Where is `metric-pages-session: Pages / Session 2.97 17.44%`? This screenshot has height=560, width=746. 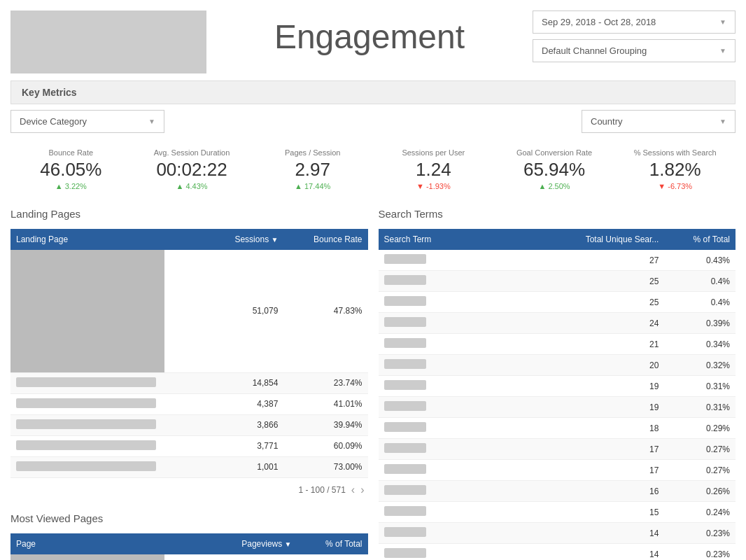 metric-pages-session: Pages / Session 2.97 17.44% is located at coordinates (312, 169).